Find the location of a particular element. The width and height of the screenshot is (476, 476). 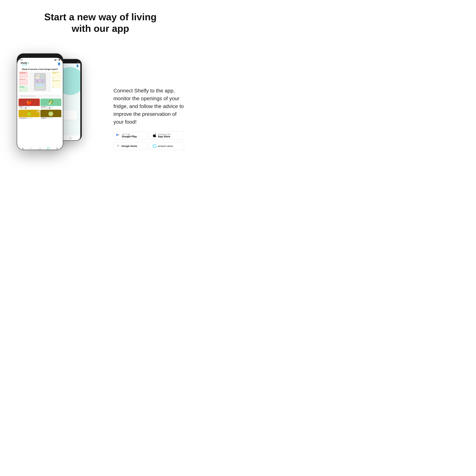

headline: Start a new way of living with our app is located at coordinates (101, 23).